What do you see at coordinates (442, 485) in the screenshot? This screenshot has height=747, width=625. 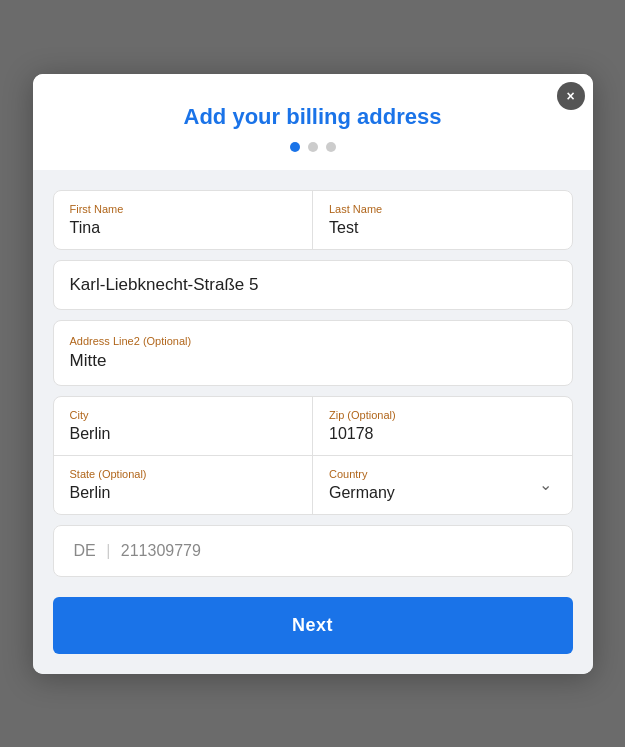 I see `country-field: Country Germany ⌄` at bounding box center [442, 485].